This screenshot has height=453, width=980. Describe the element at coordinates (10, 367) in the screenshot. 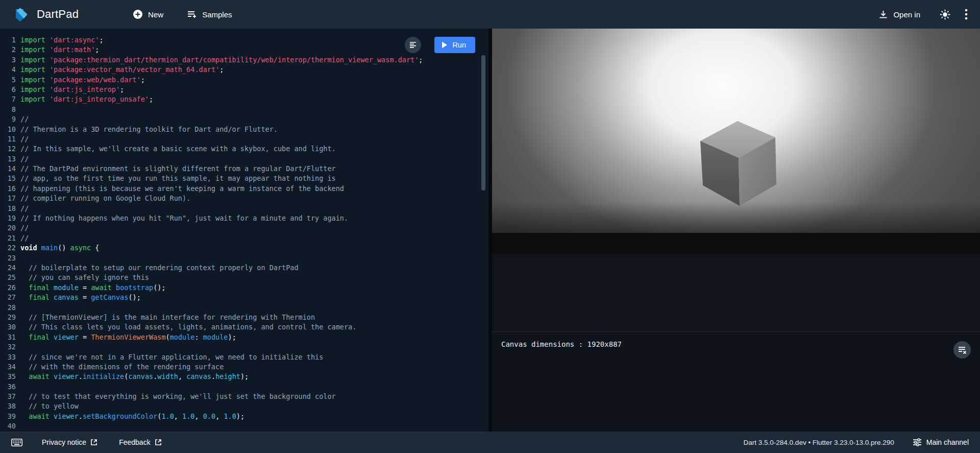

I see `line-number: 34` at that location.